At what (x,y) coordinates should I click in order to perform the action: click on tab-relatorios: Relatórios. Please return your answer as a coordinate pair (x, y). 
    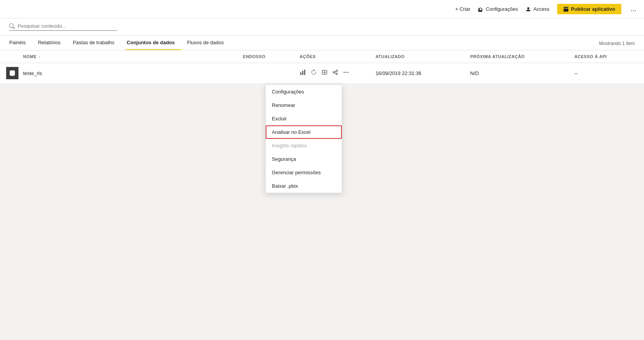
    Looking at the image, I should click on (52, 43).